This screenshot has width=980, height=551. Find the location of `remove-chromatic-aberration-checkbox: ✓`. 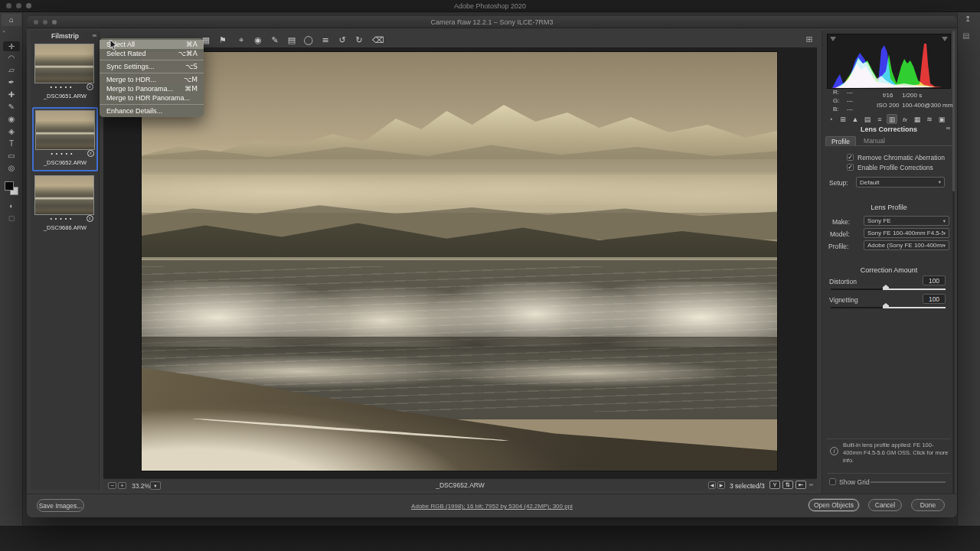

remove-chromatic-aberration-checkbox: ✓ is located at coordinates (850, 158).